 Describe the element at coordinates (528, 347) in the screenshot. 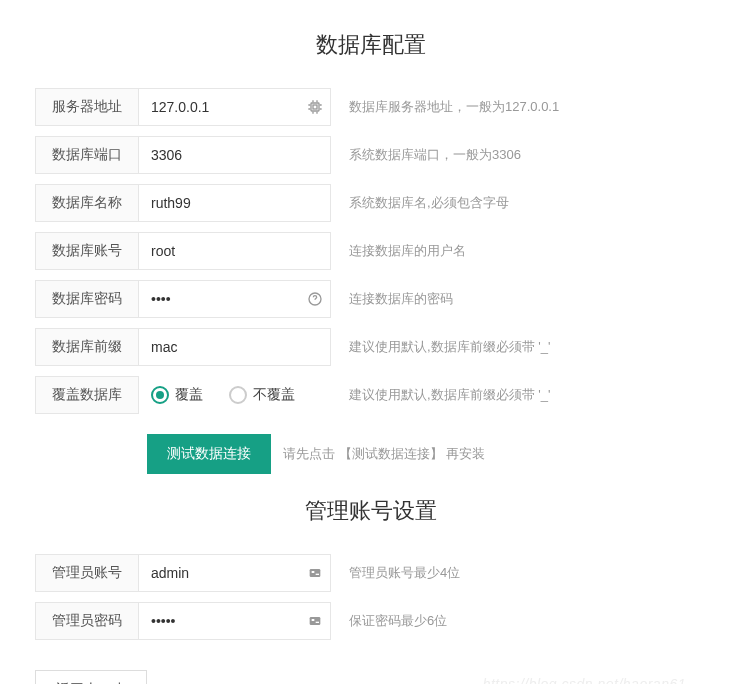

I see `prefix-hint: 建议使用默认,数据库前缀必须带 '_'` at that location.